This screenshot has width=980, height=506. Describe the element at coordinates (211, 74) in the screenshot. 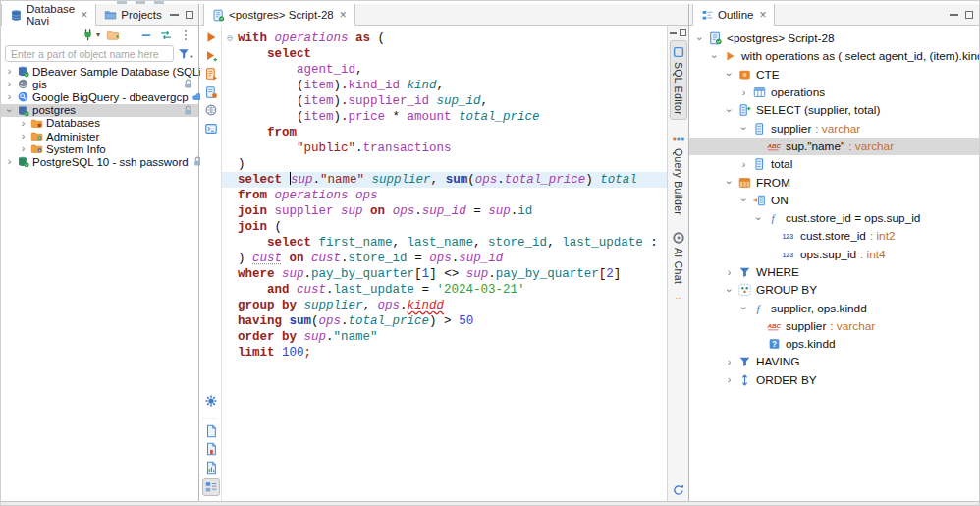

I see `execute-script-button` at that location.